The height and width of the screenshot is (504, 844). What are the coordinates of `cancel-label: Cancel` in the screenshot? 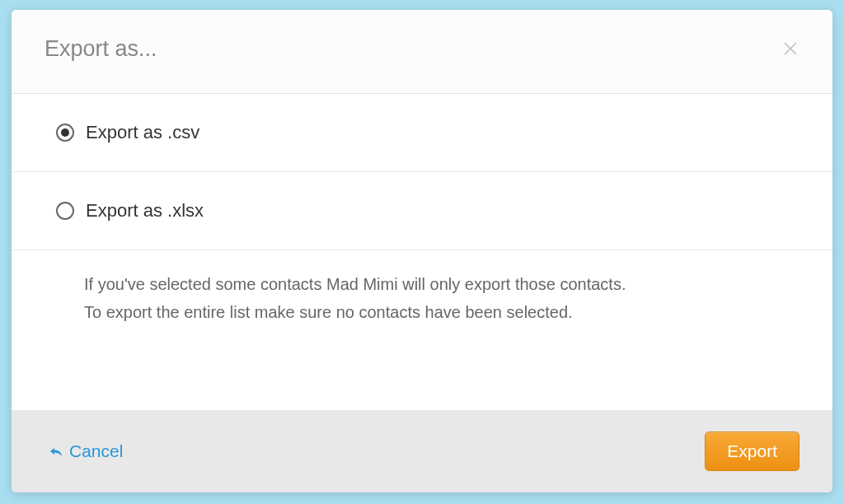 It's located at (96, 451).